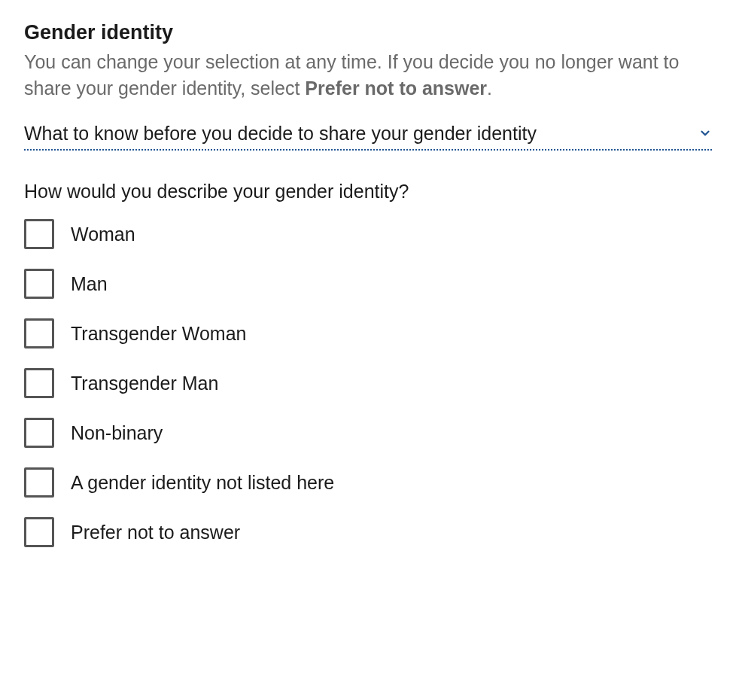  What do you see at coordinates (368, 75) in the screenshot?
I see `section-description: You can change your selection at any tim…` at bounding box center [368, 75].